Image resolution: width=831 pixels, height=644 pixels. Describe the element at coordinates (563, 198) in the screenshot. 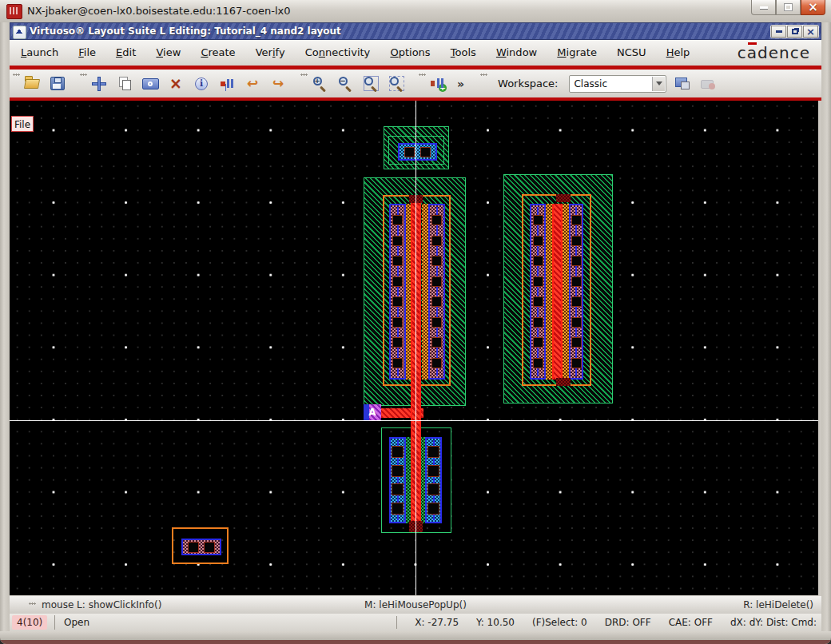

I see `poly-end-cap` at that location.